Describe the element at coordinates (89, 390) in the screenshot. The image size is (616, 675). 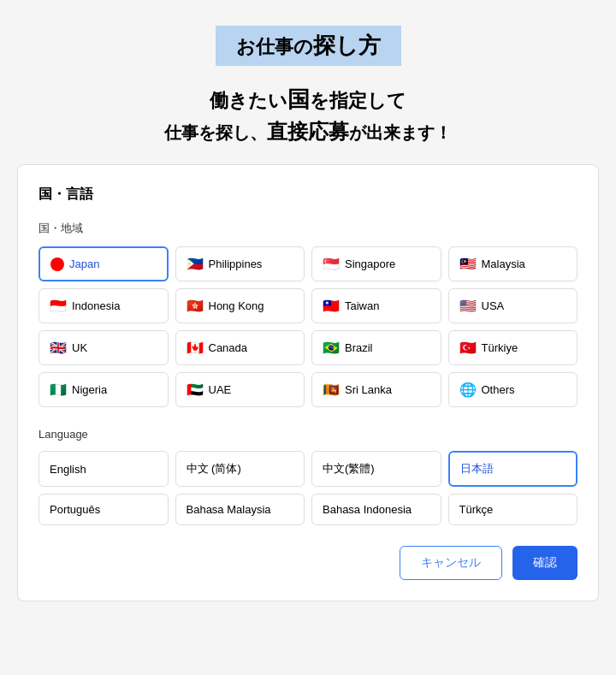
I see `country-label-nigeria: Nigeria` at that location.